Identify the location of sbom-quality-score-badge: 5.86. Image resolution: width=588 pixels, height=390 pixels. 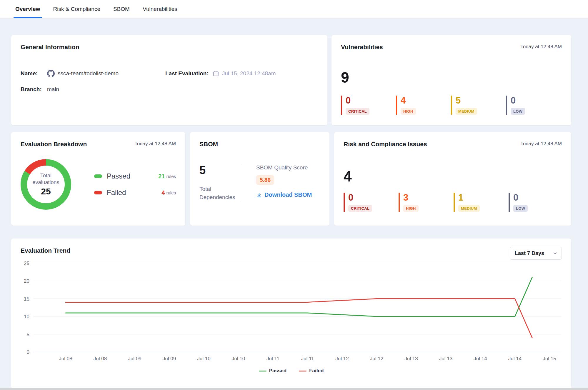
(265, 180).